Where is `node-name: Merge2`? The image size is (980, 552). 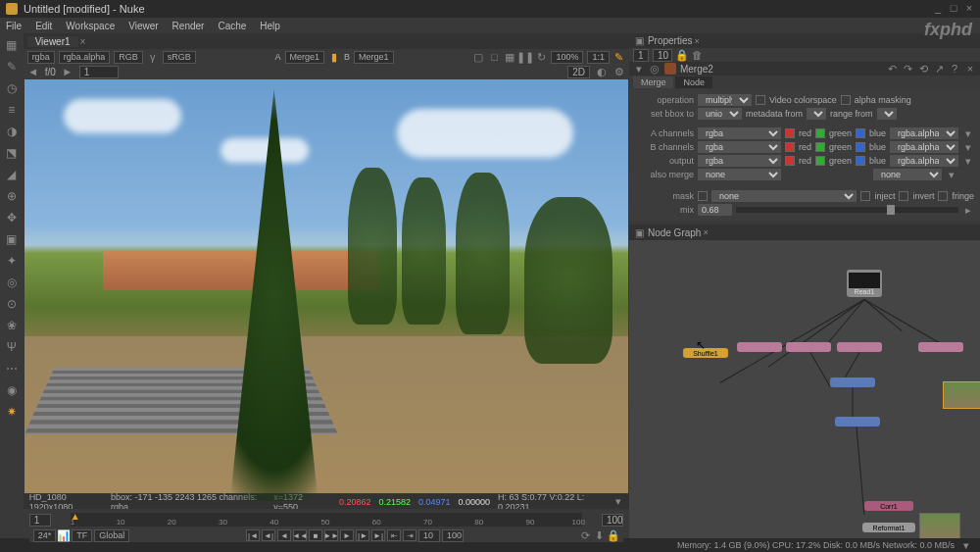
node-name: Merge2 is located at coordinates (781, 69).